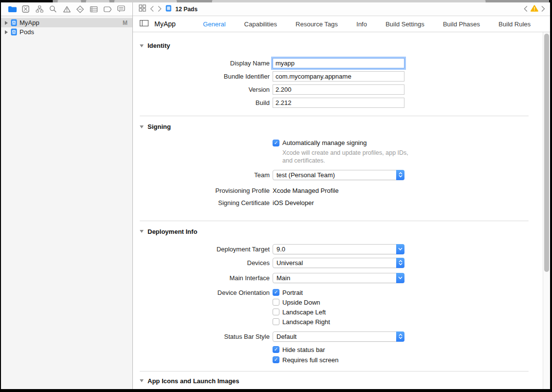  I want to click on checkbox-label: Hide status bar, so click(304, 350).